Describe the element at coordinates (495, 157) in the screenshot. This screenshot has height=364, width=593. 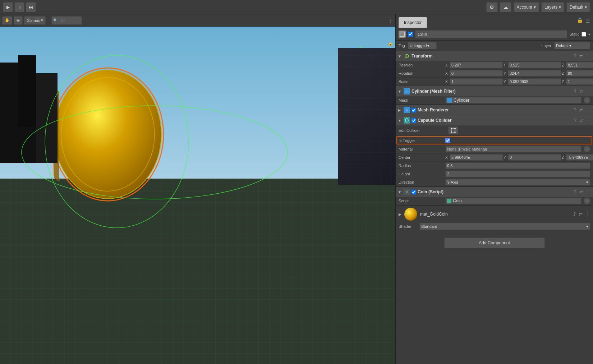
I see `center-row: Center X Y Z` at that location.